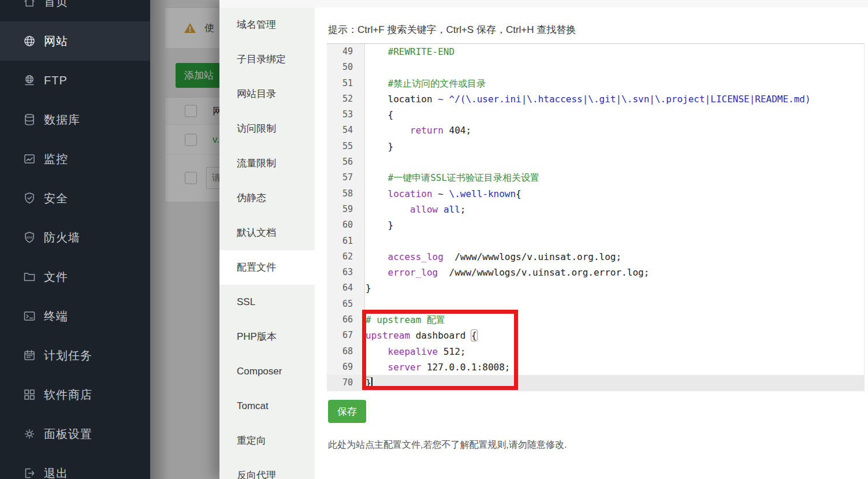 The height and width of the screenshot is (479, 868). Describe the element at coordinates (29, 198) in the screenshot. I see `shield-check-icon` at that location.